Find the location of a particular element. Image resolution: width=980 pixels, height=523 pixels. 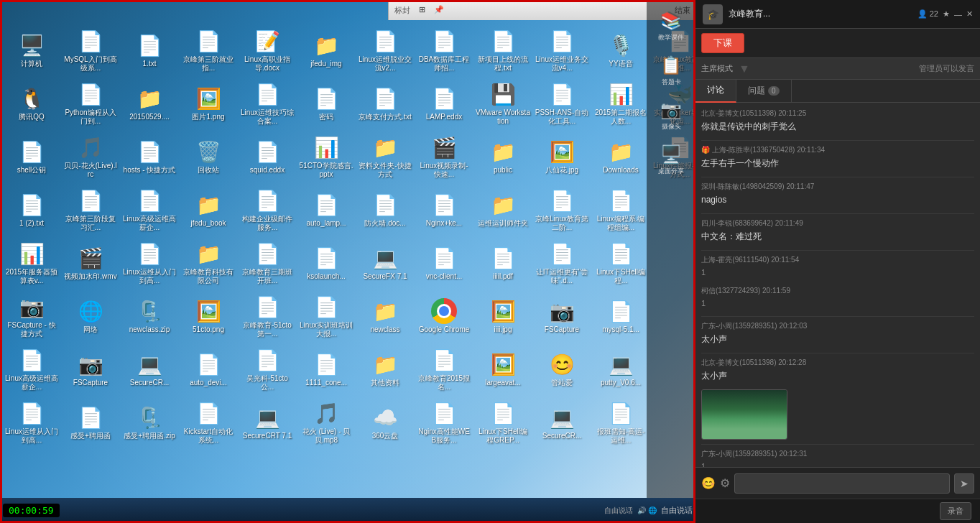

desktop-icon-fscapture: 📷 FSCapture - 快捷方式 is located at coordinates (32, 316).